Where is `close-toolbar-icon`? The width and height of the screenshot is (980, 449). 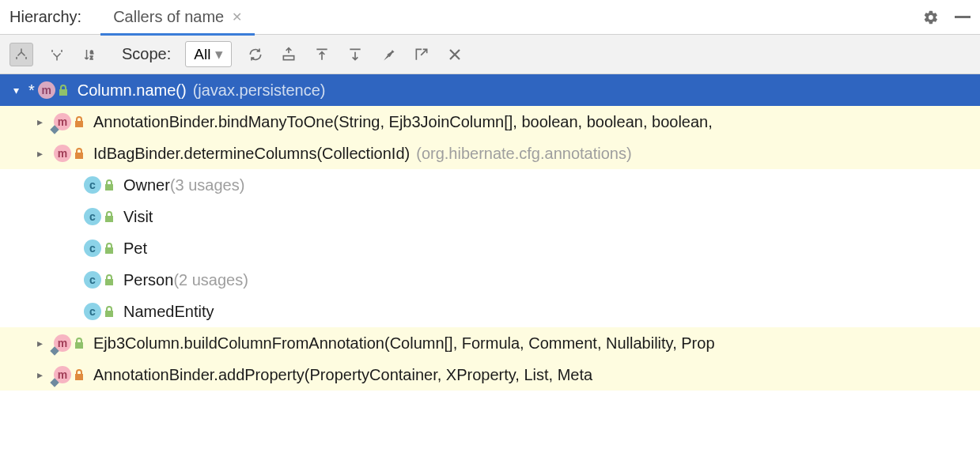 close-toolbar-icon is located at coordinates (455, 55).